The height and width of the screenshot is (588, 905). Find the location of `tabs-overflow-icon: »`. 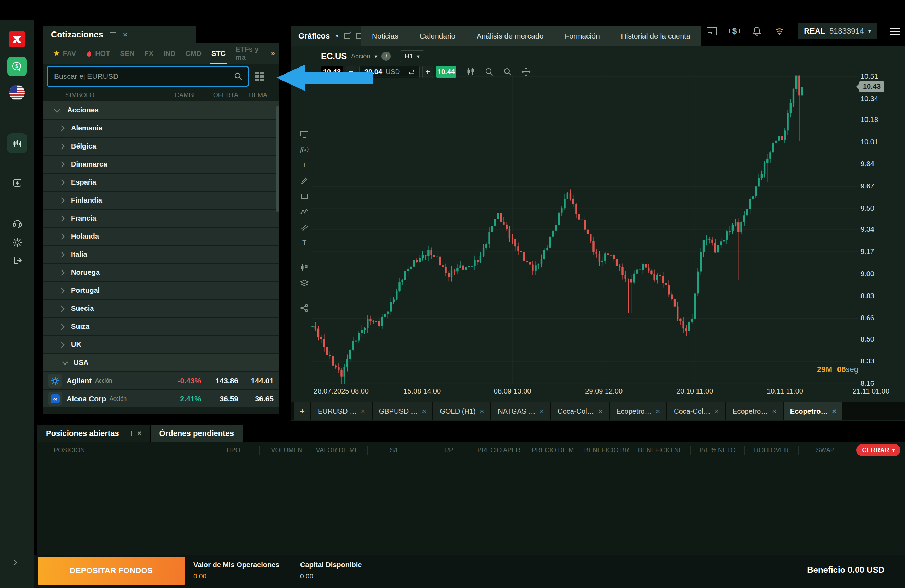

tabs-overflow-icon: » is located at coordinates (272, 53).